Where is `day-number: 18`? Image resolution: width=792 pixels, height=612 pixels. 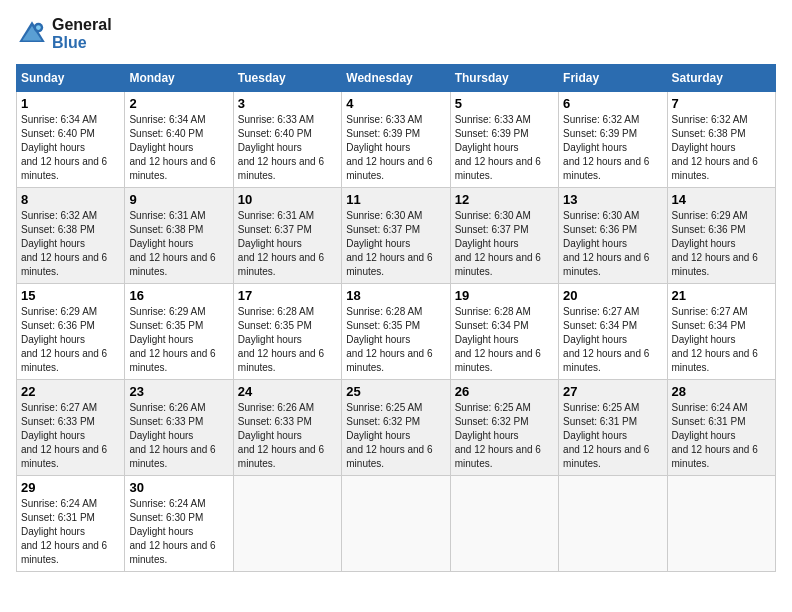 day-number: 18 is located at coordinates (396, 296).